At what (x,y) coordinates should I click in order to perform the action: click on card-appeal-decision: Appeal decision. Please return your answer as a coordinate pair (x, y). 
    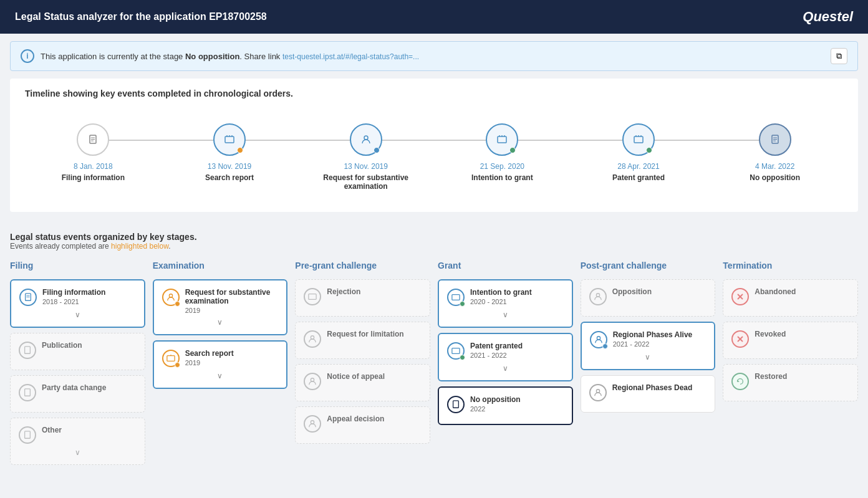
    Looking at the image, I should click on (363, 425).